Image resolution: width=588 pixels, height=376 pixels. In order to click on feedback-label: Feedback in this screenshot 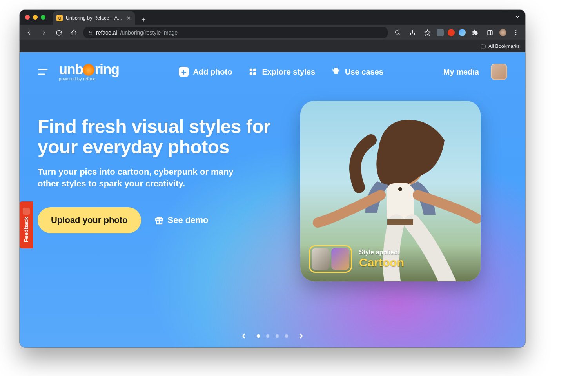, I will do `click(26, 230)`.